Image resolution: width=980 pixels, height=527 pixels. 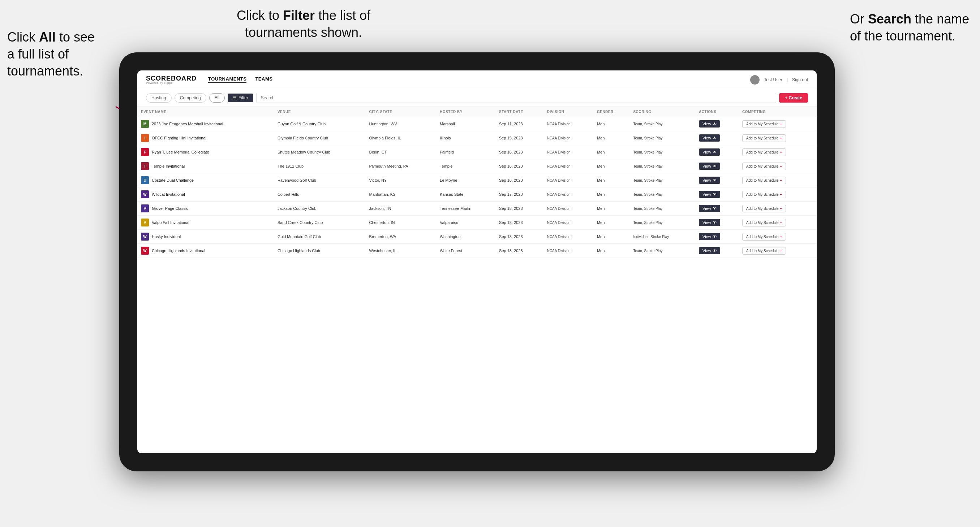 What do you see at coordinates (401, 112) in the screenshot?
I see `col-city: CITY, STATE` at bounding box center [401, 112].